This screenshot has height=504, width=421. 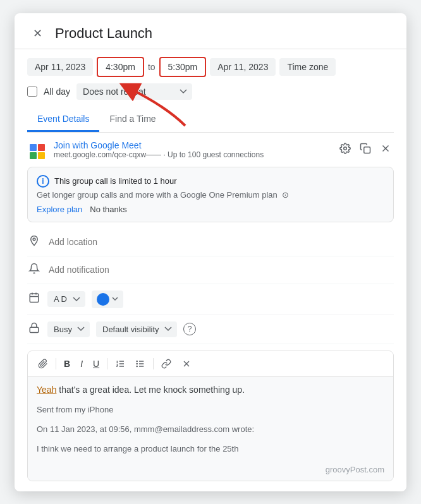 I want to click on meet-join-link: Join with Google Meet, so click(x=192, y=145).